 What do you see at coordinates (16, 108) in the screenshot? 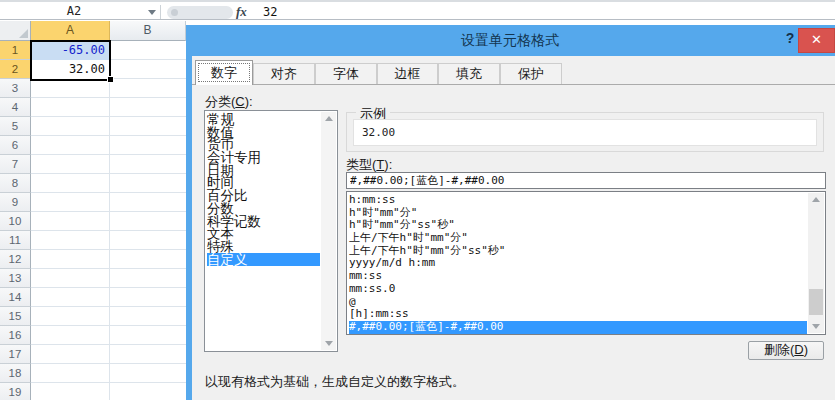
I see `row-header-4: 4` at bounding box center [16, 108].